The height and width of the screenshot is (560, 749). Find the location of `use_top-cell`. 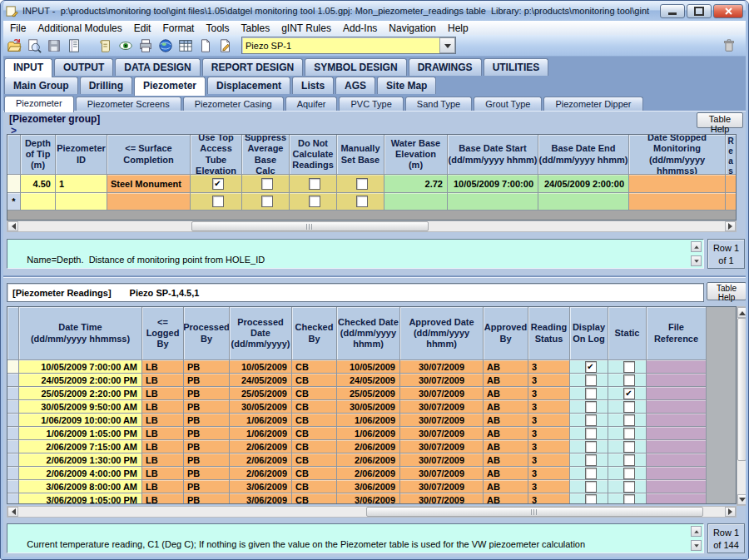

use_top-cell is located at coordinates (216, 201).